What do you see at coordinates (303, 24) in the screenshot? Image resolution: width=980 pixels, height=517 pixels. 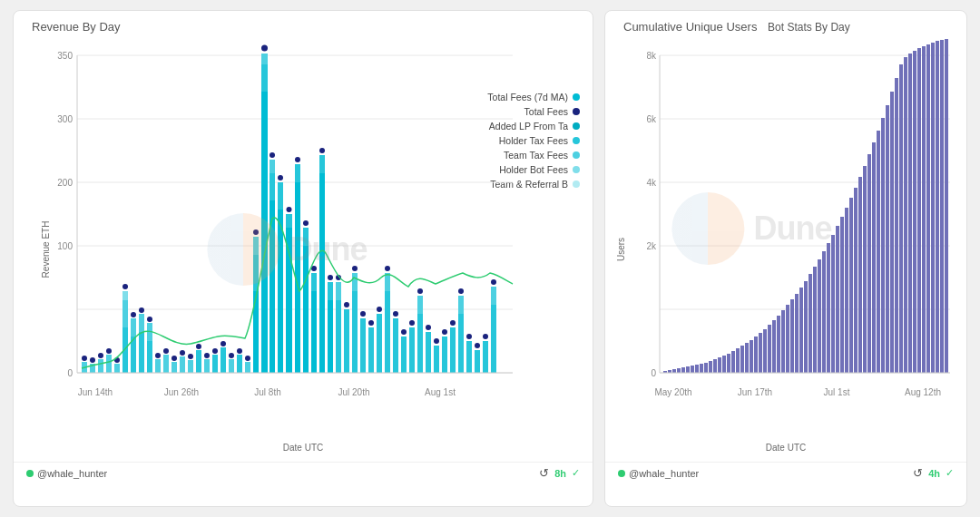 I see `left-chart-title: Revenue By Day` at bounding box center [303, 24].